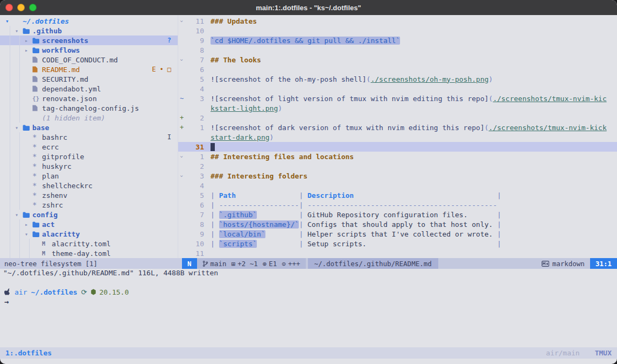 This screenshot has width=617, height=364. I want to click on editor-line: 5| Path | Description |, so click(397, 195).